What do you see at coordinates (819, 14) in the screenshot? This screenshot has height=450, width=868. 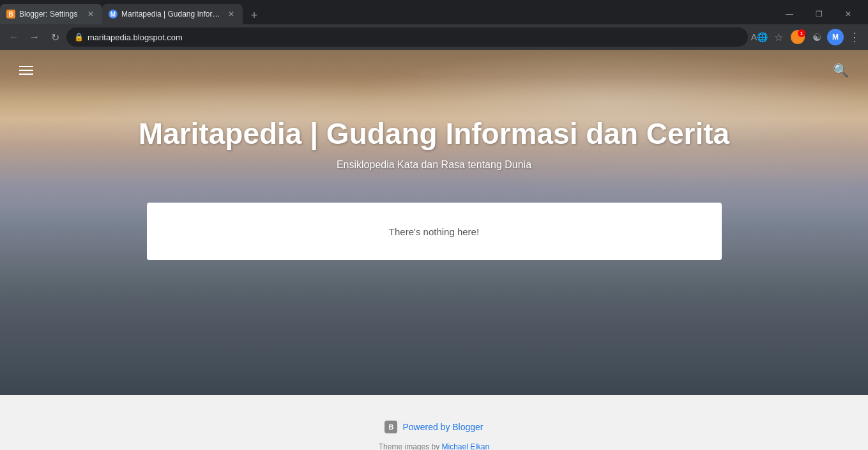 I see `maximize-button: ❐` at bounding box center [819, 14].